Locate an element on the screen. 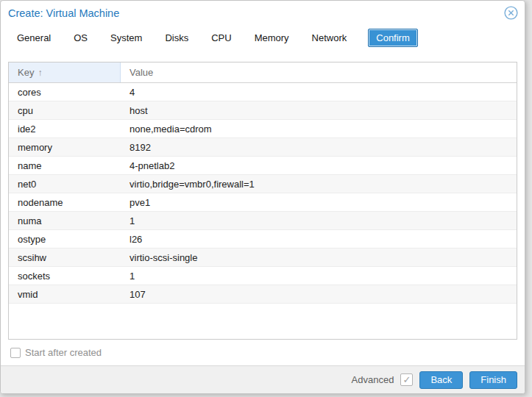  row-key: nodename is located at coordinates (65, 203).